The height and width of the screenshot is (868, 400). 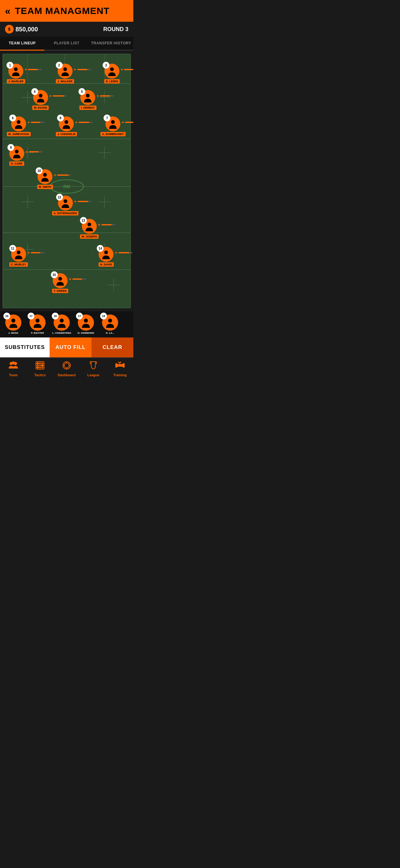 I want to click on player-avatar: 10, so click(x=45, y=177).